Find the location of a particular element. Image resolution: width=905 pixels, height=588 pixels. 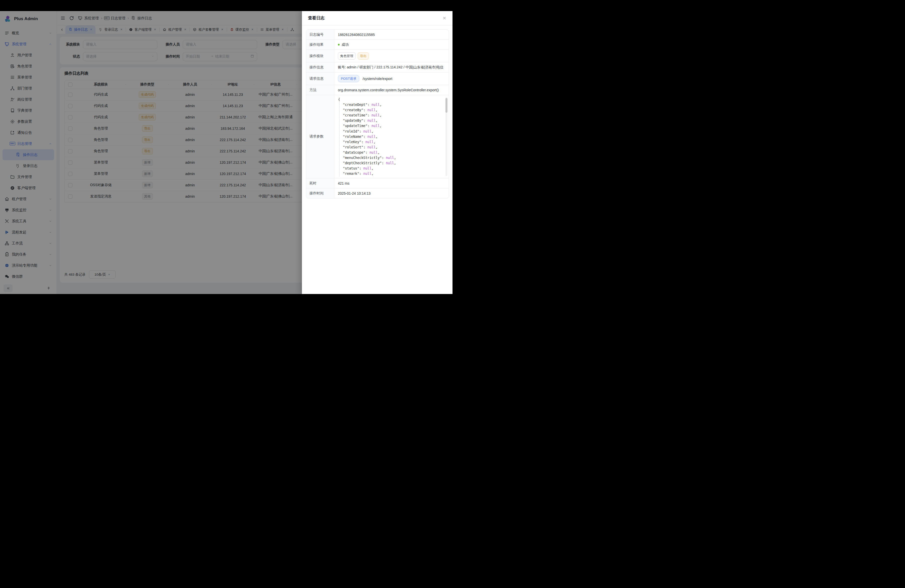

drawer-field-row: 操作信息账号: admin / 研发部门 / 222.175.114.242 /… is located at coordinates (377, 67).